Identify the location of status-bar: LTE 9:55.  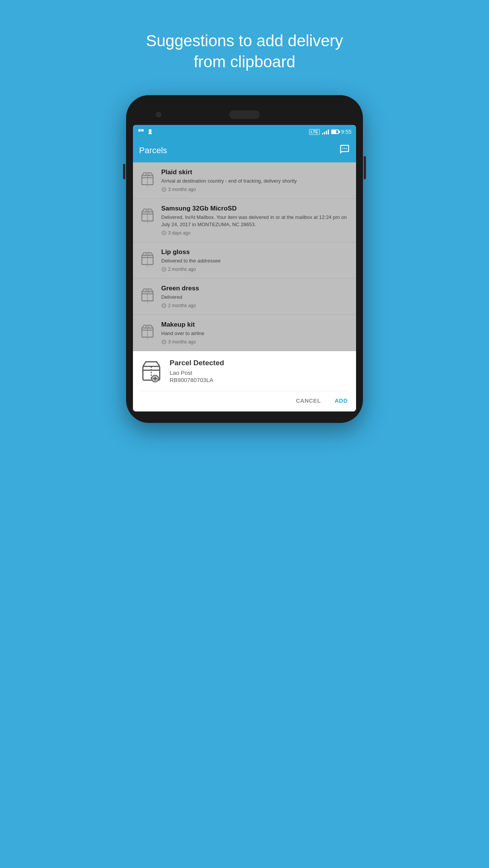
(244, 132).